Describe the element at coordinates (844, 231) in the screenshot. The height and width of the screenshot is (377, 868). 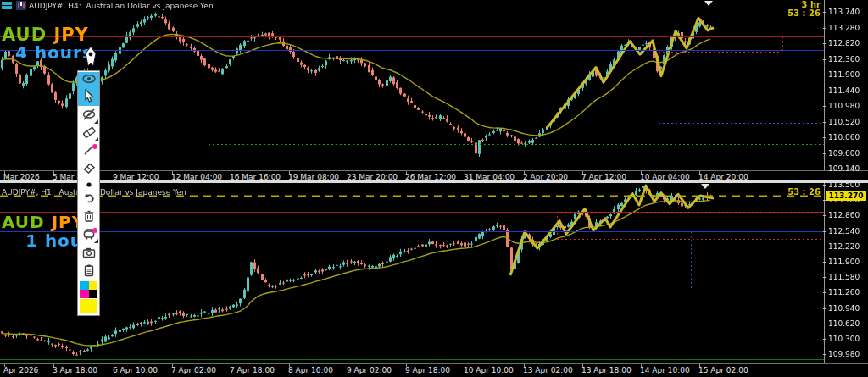
I see `y-axis-label: 112.540` at that location.